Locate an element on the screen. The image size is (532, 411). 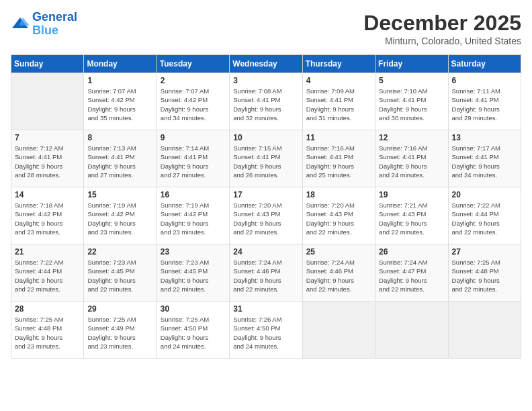
header-cell-monday: Monday is located at coordinates (120, 64).